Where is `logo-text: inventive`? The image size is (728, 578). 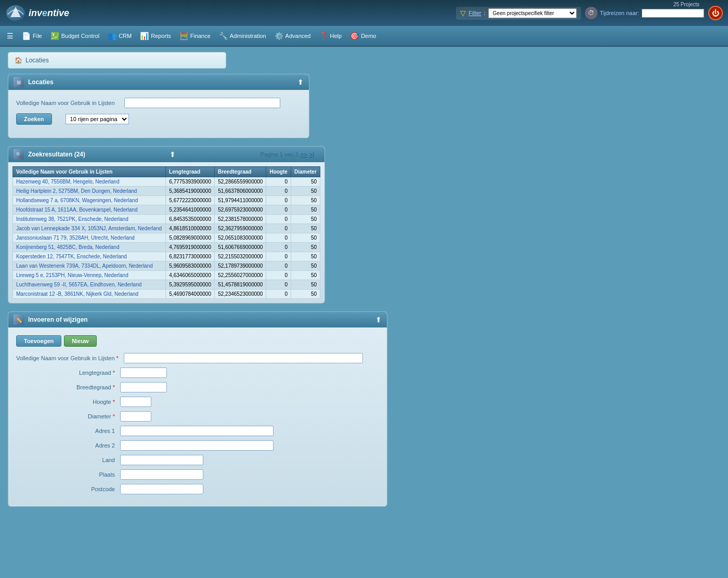
logo-text: inventive is located at coordinates (49, 14).